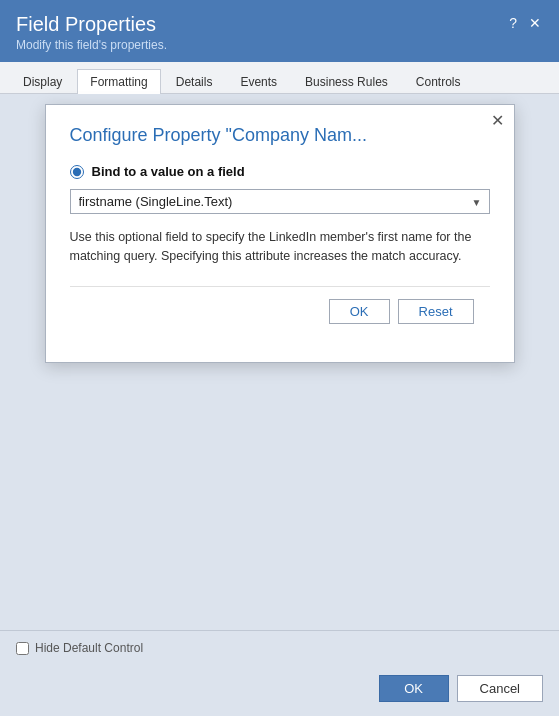 This screenshot has height=716, width=559. I want to click on tab-details: Details, so click(194, 82).